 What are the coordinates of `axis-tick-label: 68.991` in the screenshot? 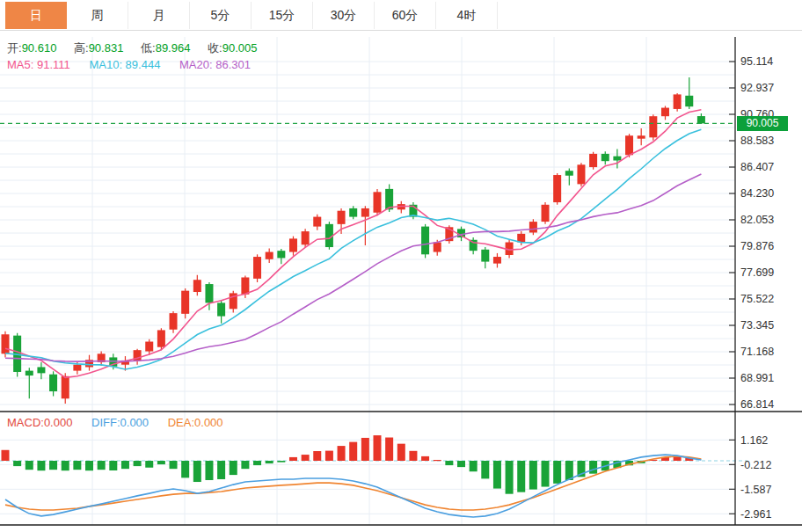 It's located at (757, 378).